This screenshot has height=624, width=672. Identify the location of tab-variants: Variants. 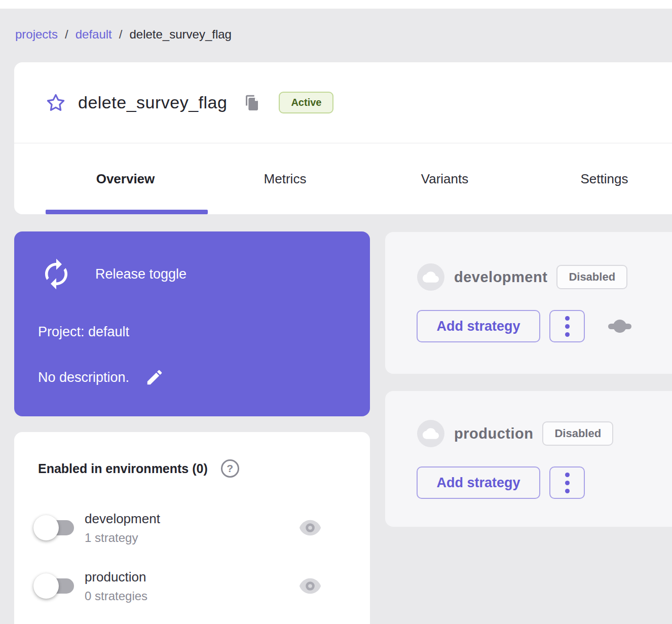
(445, 179).